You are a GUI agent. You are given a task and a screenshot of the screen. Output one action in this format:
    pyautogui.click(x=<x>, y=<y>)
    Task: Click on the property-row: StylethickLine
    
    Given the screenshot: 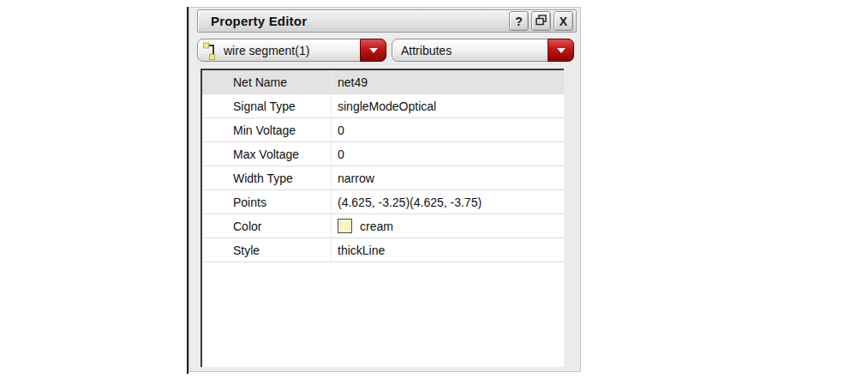 What is the action you would take?
    pyautogui.click(x=383, y=250)
    